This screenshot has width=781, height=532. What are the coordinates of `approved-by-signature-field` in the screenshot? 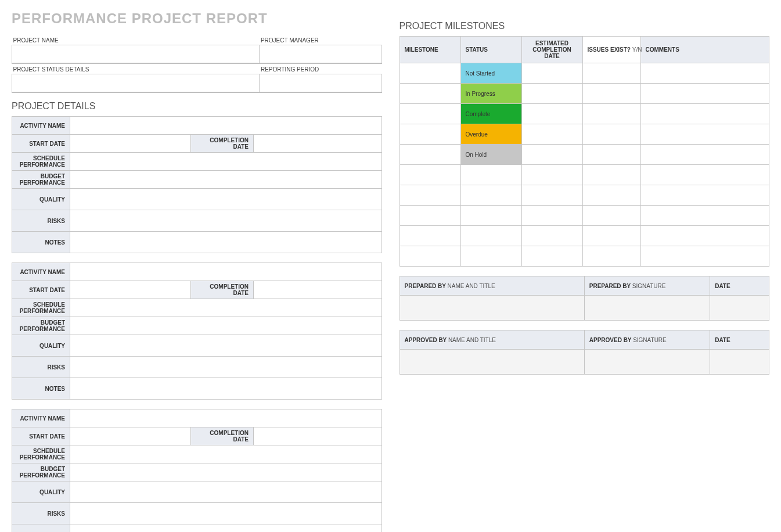 It's located at (647, 362).